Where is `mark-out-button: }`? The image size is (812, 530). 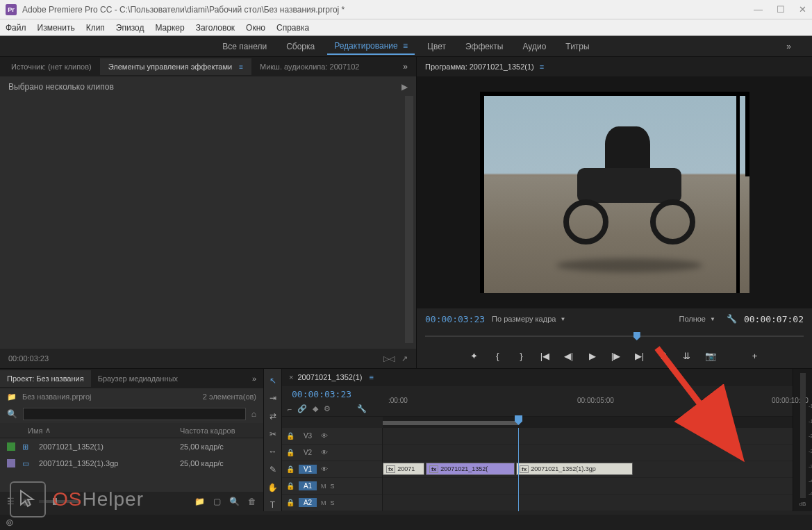 mark-out-button: } is located at coordinates (522, 356).